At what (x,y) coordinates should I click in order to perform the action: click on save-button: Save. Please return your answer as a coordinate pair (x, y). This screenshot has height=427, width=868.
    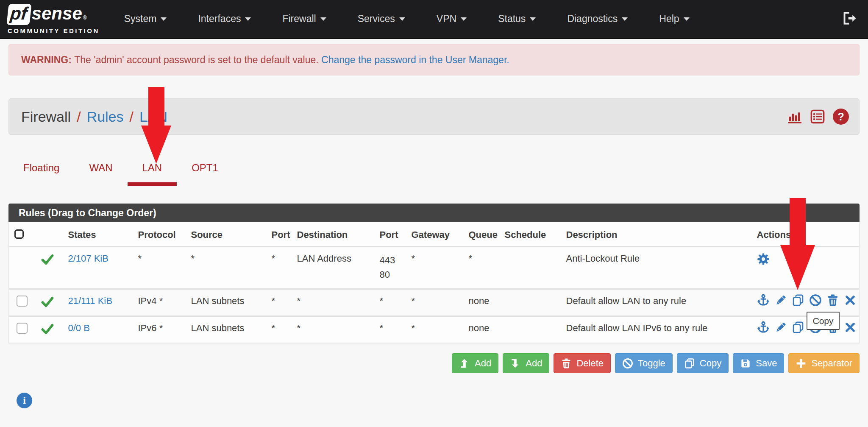
    Looking at the image, I should click on (759, 363).